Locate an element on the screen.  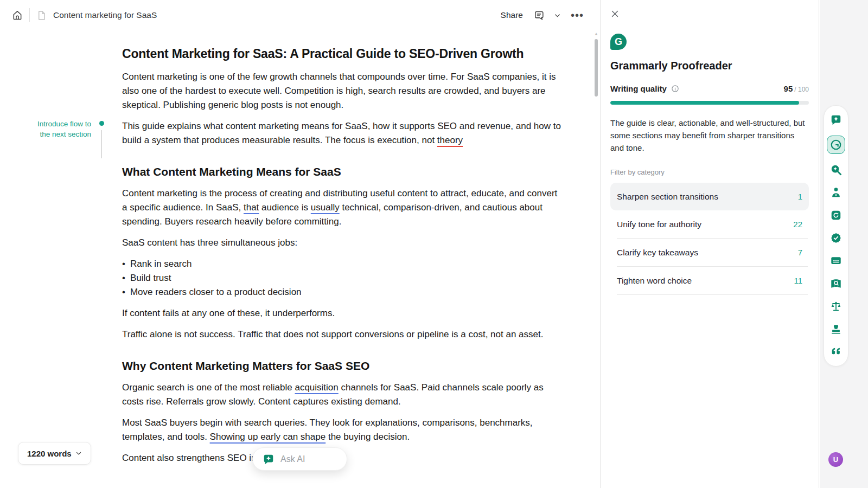
person-heart-icon is located at coordinates (836, 192).